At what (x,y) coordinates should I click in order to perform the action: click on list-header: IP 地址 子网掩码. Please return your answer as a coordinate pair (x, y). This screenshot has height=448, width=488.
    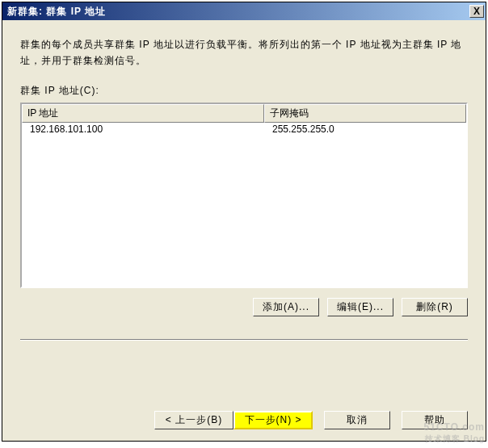
    Looking at the image, I should click on (244, 113).